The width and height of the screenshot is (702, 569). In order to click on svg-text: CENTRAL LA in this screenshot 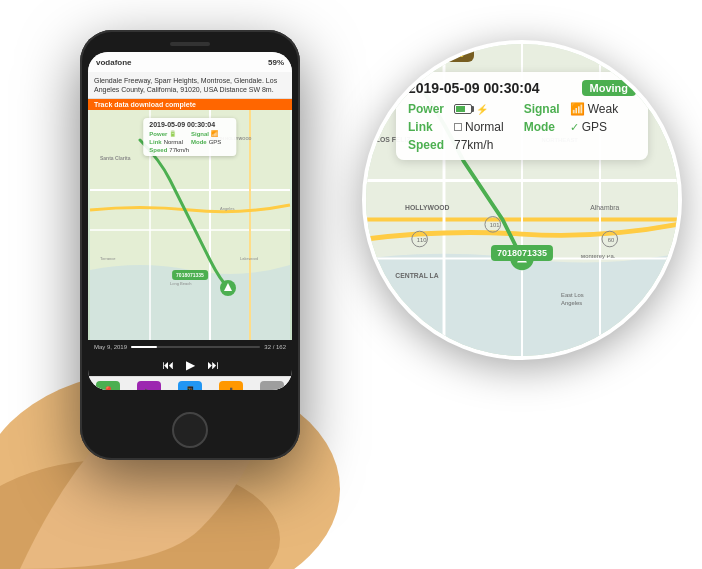, I will do `click(416, 276)`.